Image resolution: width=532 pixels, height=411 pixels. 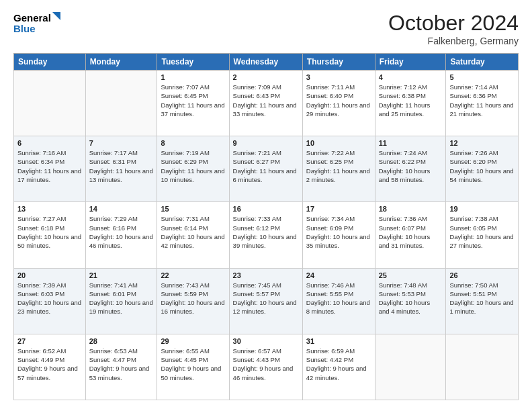 What do you see at coordinates (193, 298) in the screenshot?
I see `day-info: Sunrise: 7:43 AM Sunset: 5:59 PM Dayligh…` at bounding box center [193, 298].